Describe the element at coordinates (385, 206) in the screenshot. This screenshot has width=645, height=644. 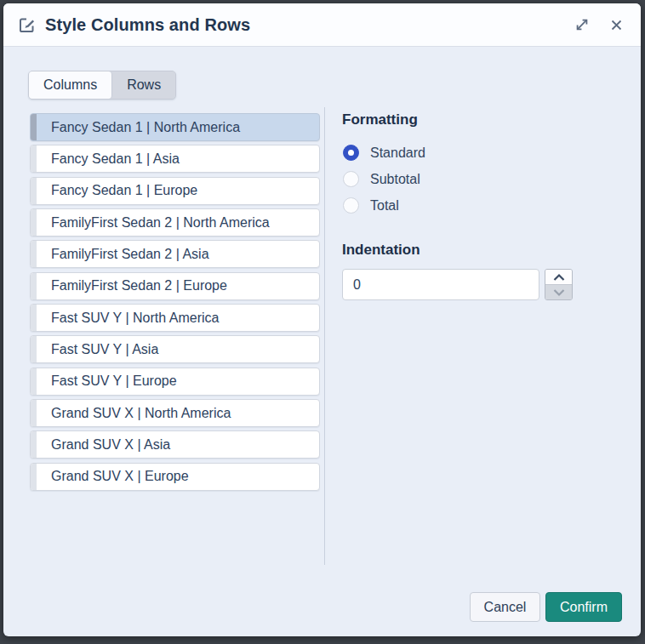
I see `radio-label: Total` at that location.